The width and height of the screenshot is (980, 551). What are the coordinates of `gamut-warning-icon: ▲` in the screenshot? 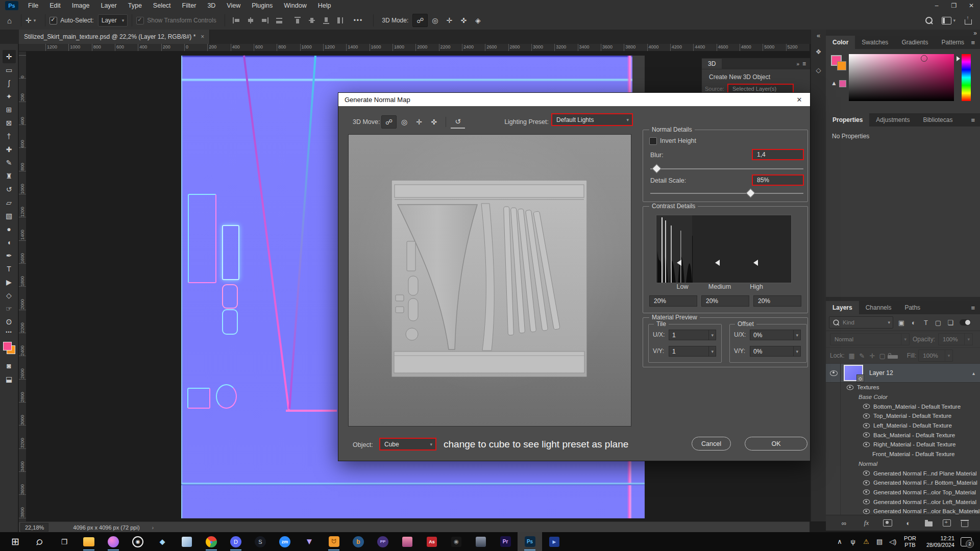 It's located at (834, 83).